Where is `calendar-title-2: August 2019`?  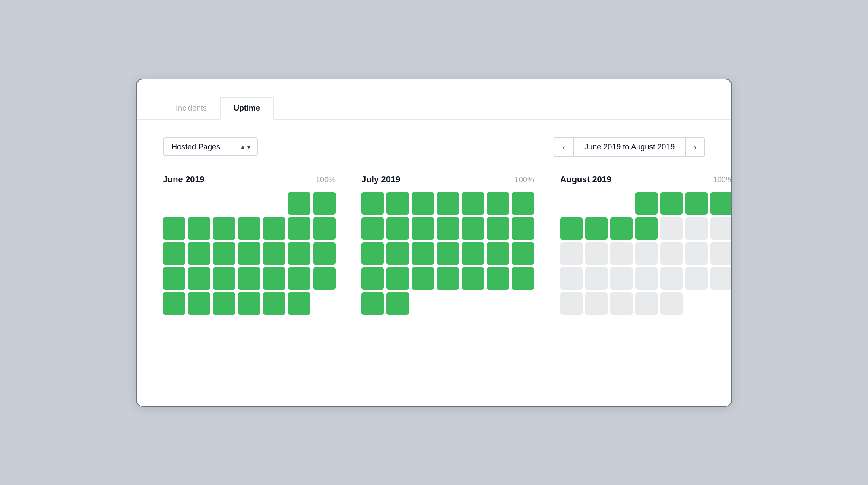 calendar-title-2: August 2019 is located at coordinates (586, 180).